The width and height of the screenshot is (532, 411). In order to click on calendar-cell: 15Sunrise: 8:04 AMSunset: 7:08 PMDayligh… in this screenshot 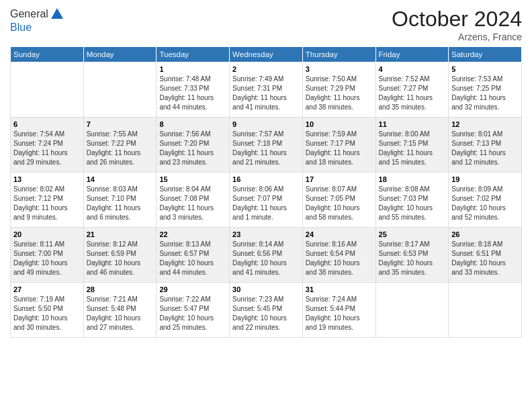, I will do `click(193, 200)`.